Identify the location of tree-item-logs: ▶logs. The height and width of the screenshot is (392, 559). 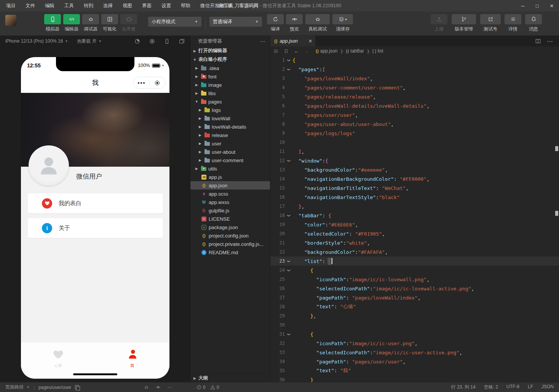
(230, 110).